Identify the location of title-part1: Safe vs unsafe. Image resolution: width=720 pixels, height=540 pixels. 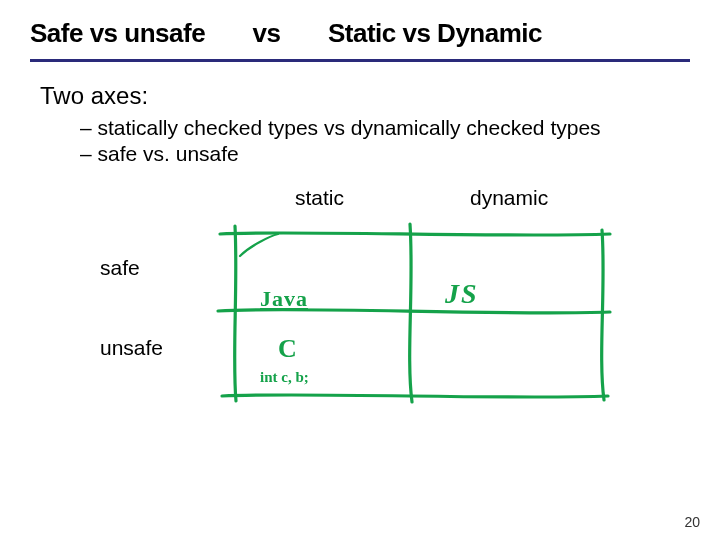
(118, 33).